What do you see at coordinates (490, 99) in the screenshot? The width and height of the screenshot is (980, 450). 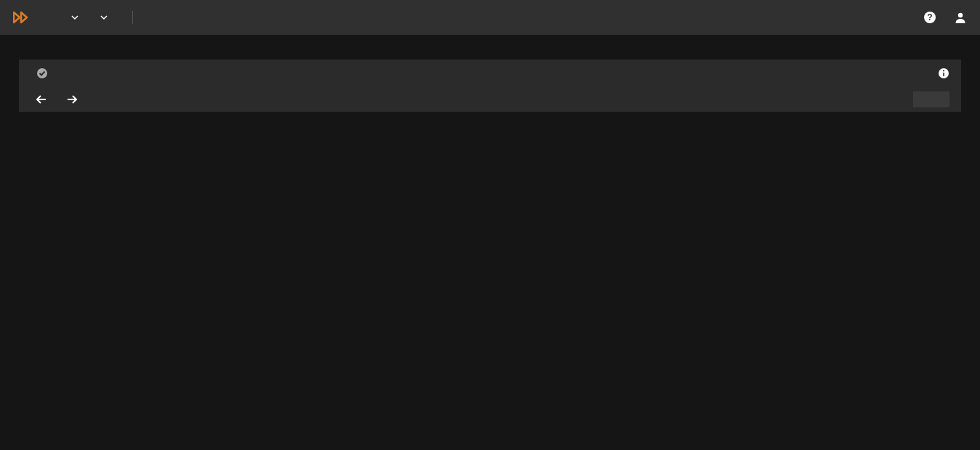 I see `paginator` at bounding box center [490, 99].